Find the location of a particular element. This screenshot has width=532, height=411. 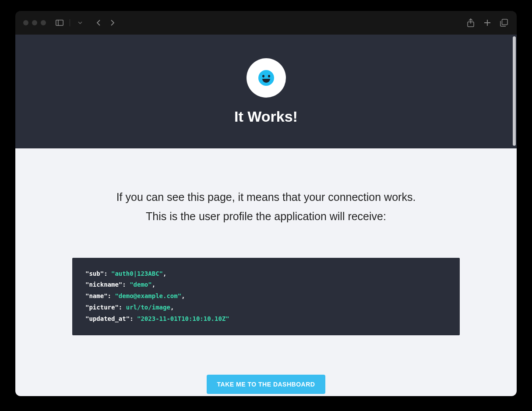

close-window-button is located at coordinates (26, 23).